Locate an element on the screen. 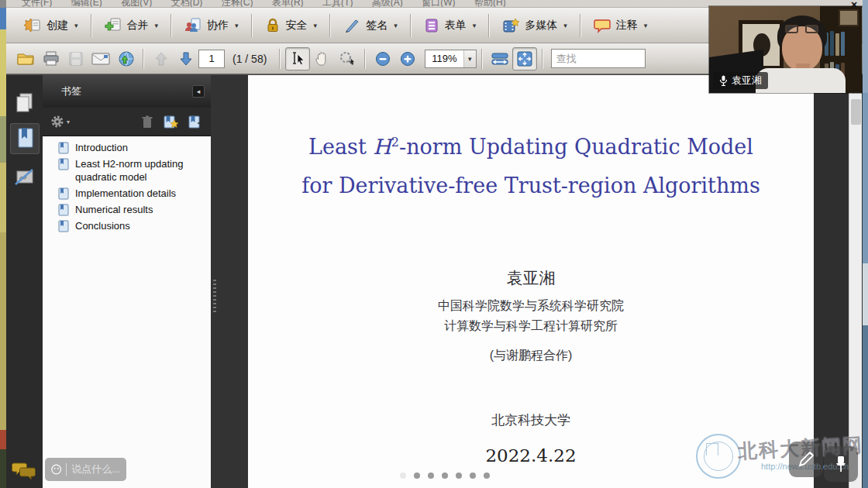  pages-panel-tab is located at coordinates (25, 103).